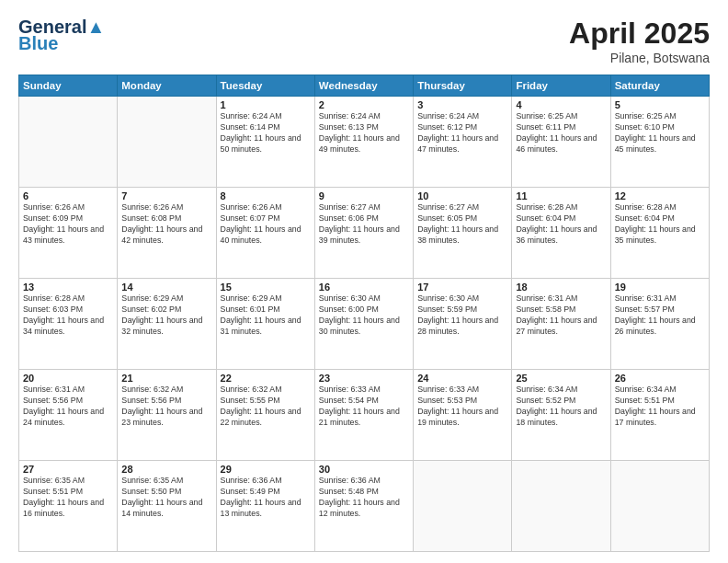 Image resolution: width=728 pixels, height=563 pixels. I want to click on day-info: Sunrise: 6:31 AMSunset: 5:56 PMDaylight:…, so click(68, 407).